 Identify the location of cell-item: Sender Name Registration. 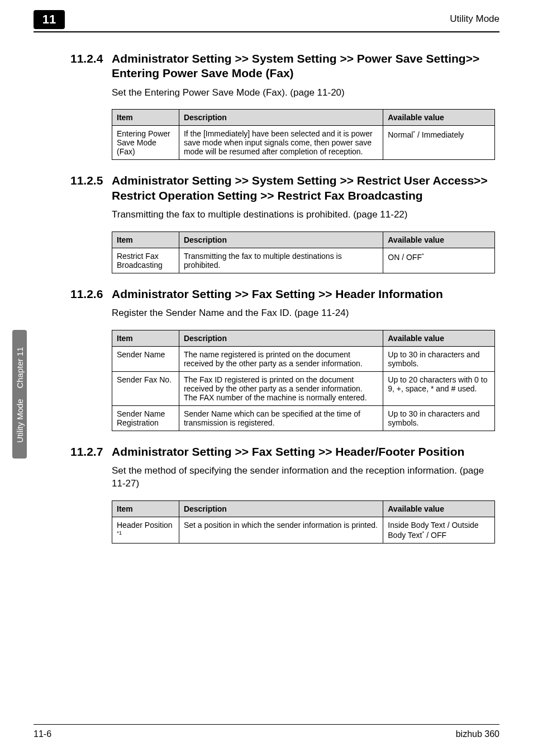
(146, 418).